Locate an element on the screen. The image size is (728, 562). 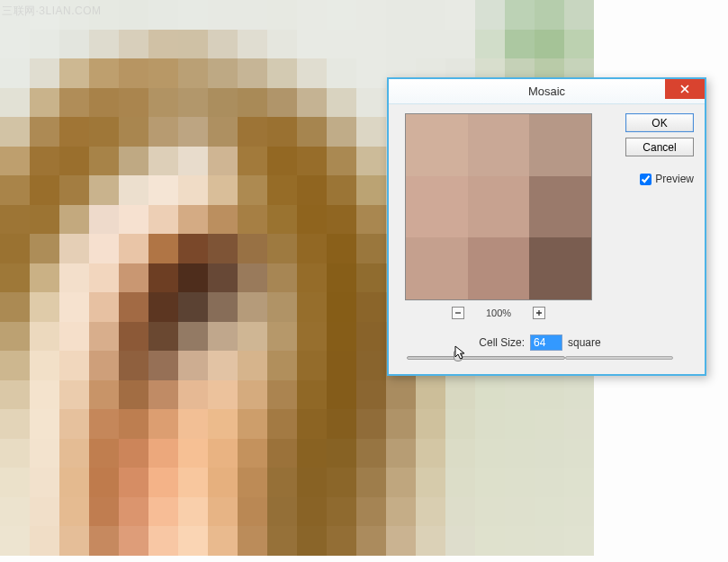
preview-checkbox is located at coordinates (646, 180).